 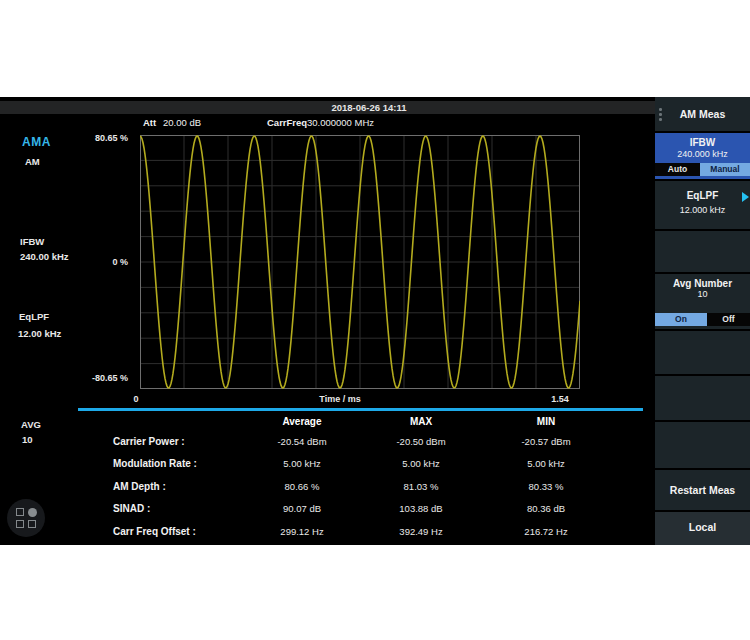 I want to click on x-tick-start: 0, so click(x=136, y=399).